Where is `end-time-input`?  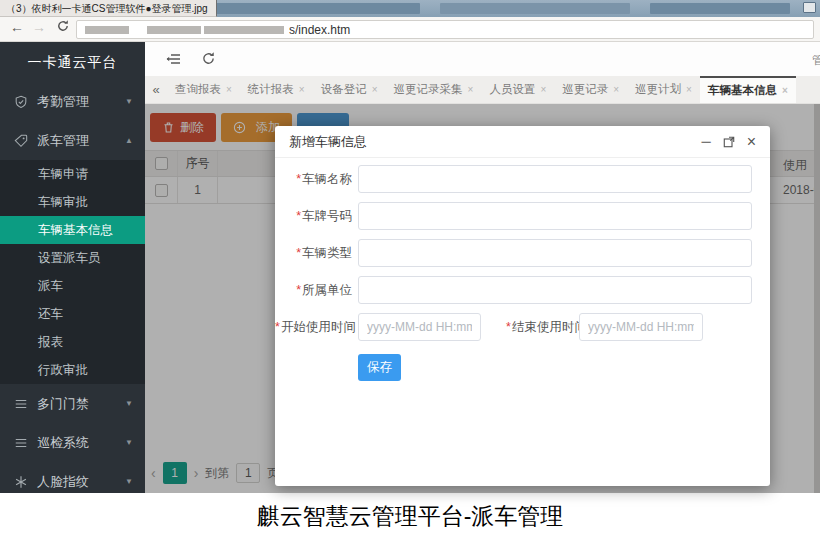 end-time-input is located at coordinates (641, 327).